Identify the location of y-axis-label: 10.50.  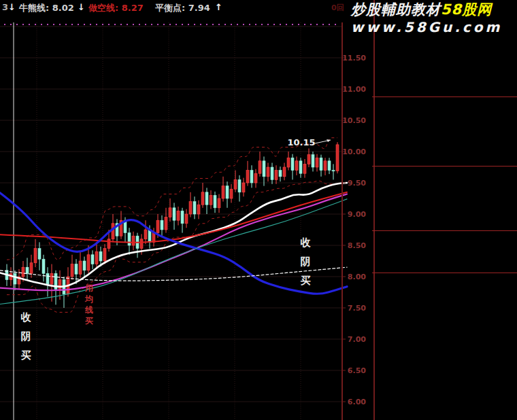
(354, 121).